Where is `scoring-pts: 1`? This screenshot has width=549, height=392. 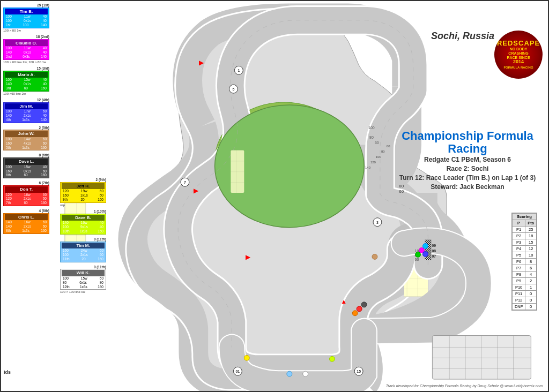 scoring-pts: 1 is located at coordinates (531, 288).